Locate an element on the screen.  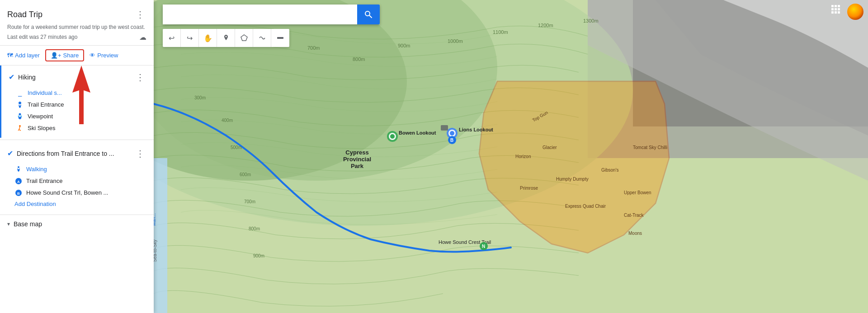
directions-layer-header: ✔ Directions from Trail Entrance to ... … is located at coordinates (77, 153).